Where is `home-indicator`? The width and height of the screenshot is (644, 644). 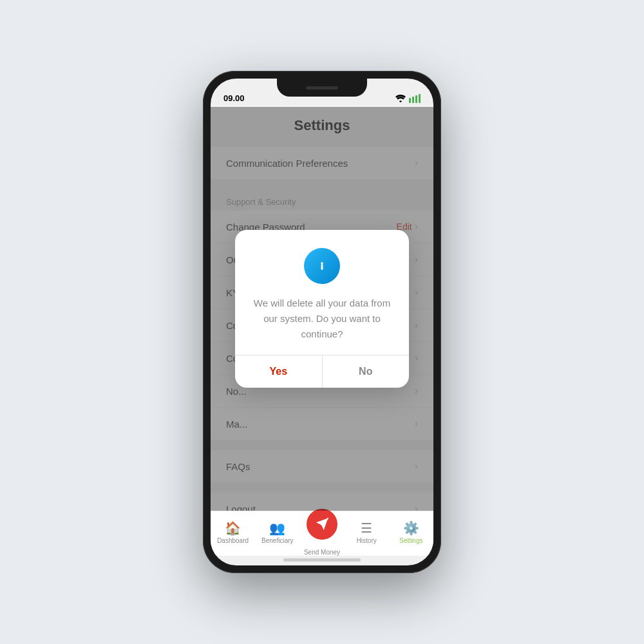 home-indicator is located at coordinates (322, 560).